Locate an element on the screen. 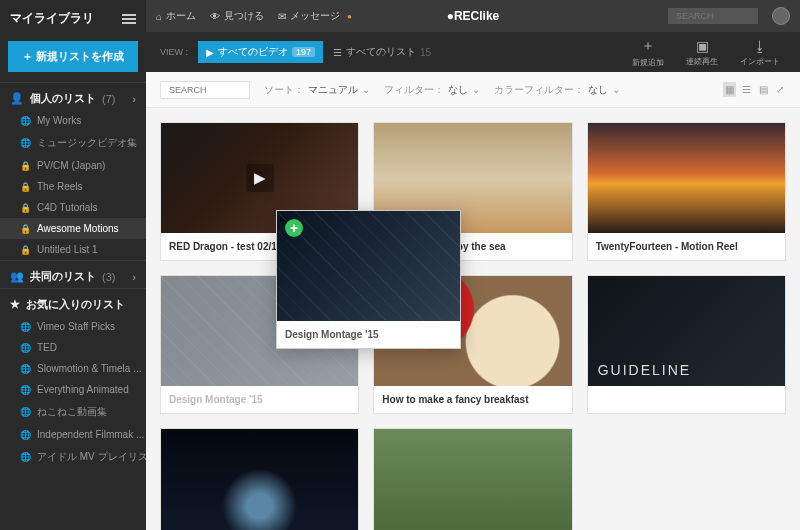 Image resolution: width=800 pixels, height=530 pixels. search-input is located at coordinates (713, 16).